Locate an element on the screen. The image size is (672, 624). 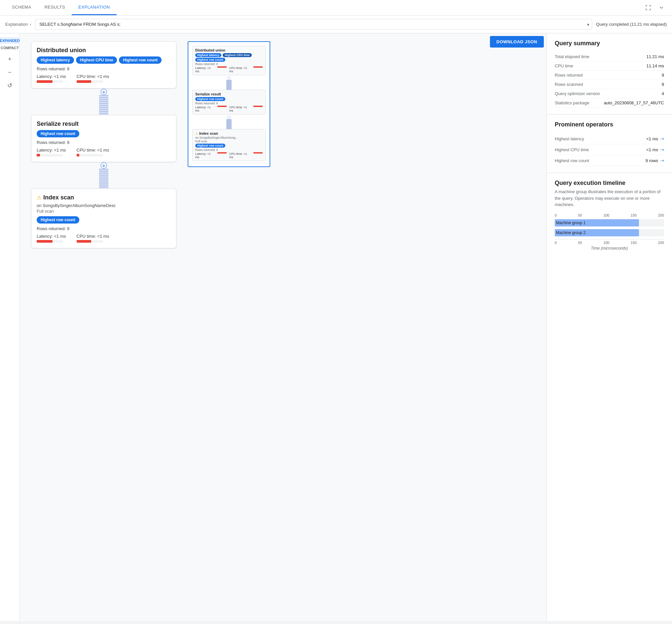
link-icon-2: ⇢ is located at coordinates (662, 160).